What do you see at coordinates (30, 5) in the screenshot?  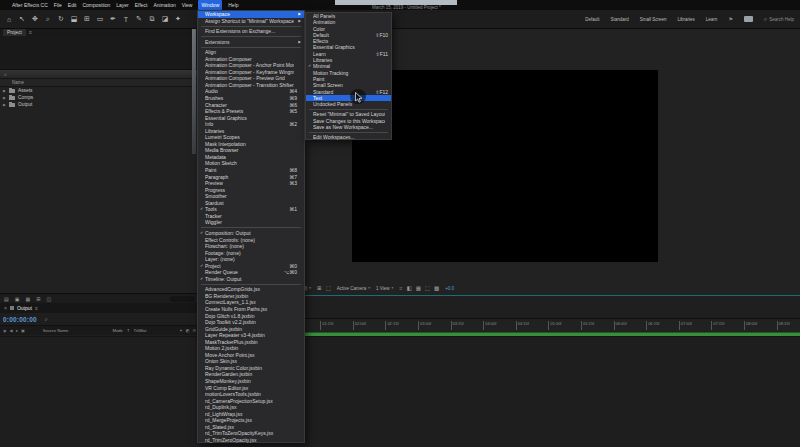 I see `menubar-item: After Effects CC` at bounding box center [30, 5].